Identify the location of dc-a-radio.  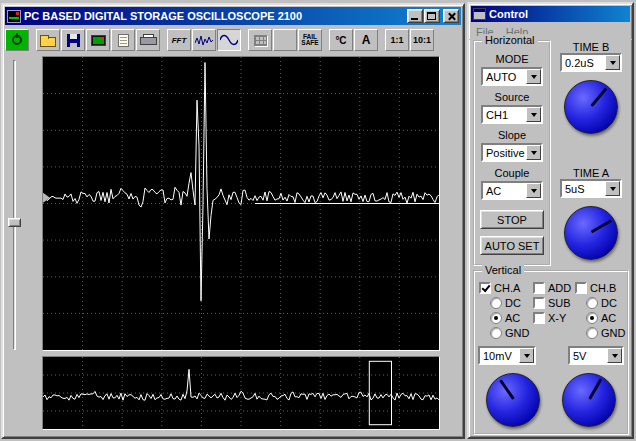
(496, 303).